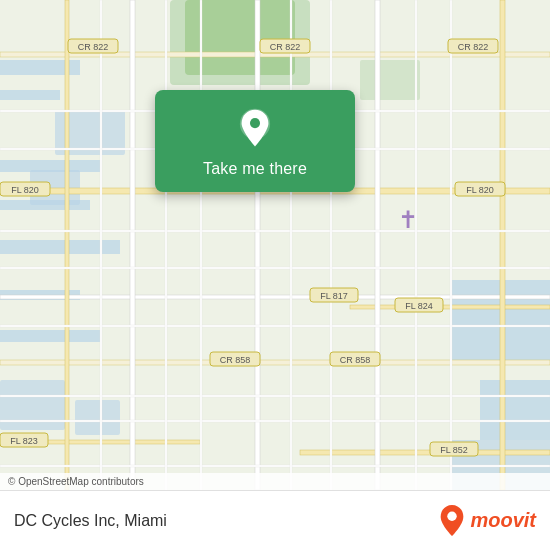  What do you see at coordinates (255, 129) in the screenshot?
I see `location-pin-icon` at bounding box center [255, 129].